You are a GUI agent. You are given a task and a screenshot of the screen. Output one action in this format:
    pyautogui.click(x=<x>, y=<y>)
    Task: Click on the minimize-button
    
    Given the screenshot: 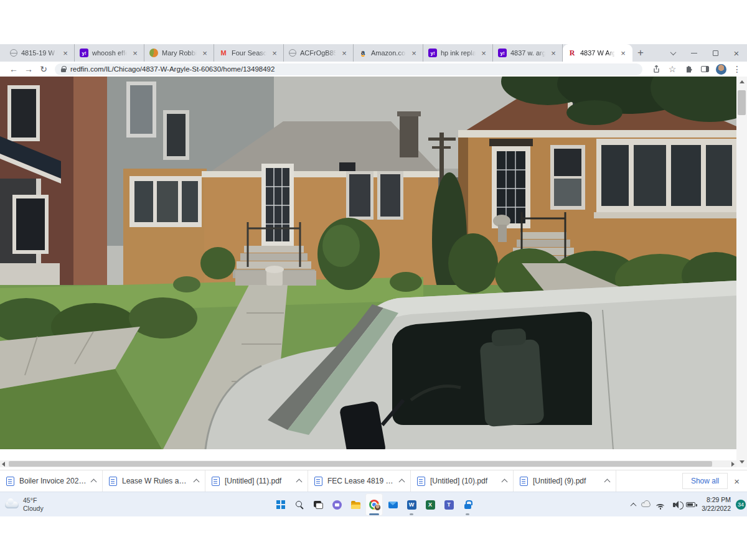 What is the action you would take?
    pyautogui.click(x=694, y=53)
    